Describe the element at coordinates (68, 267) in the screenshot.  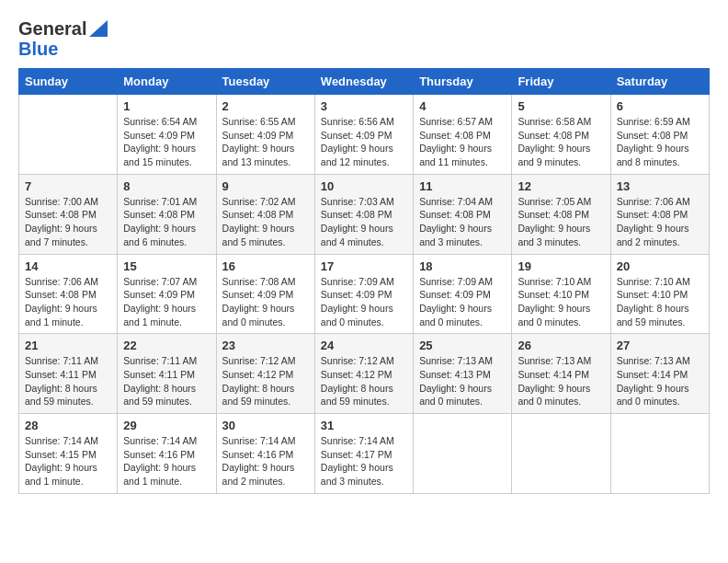
I see `day-number: 14` at that location.